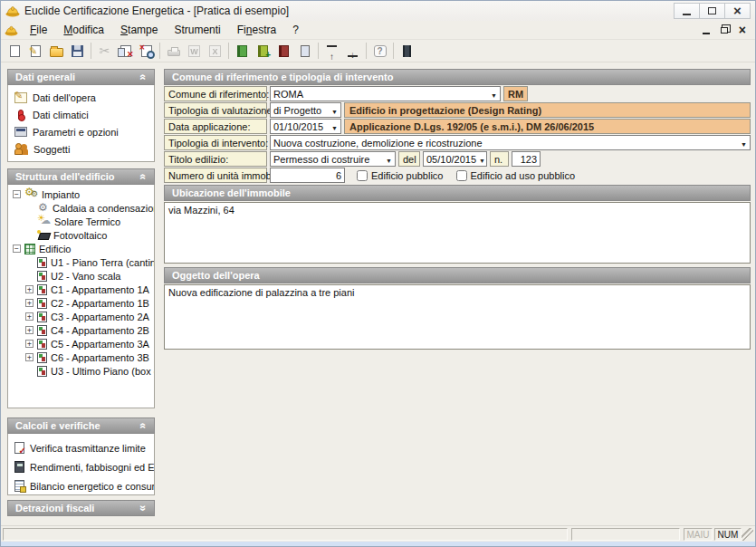 The width and height of the screenshot is (756, 547). Describe the element at coordinates (159, 51) in the screenshot. I see `toolbar-separator` at that location.